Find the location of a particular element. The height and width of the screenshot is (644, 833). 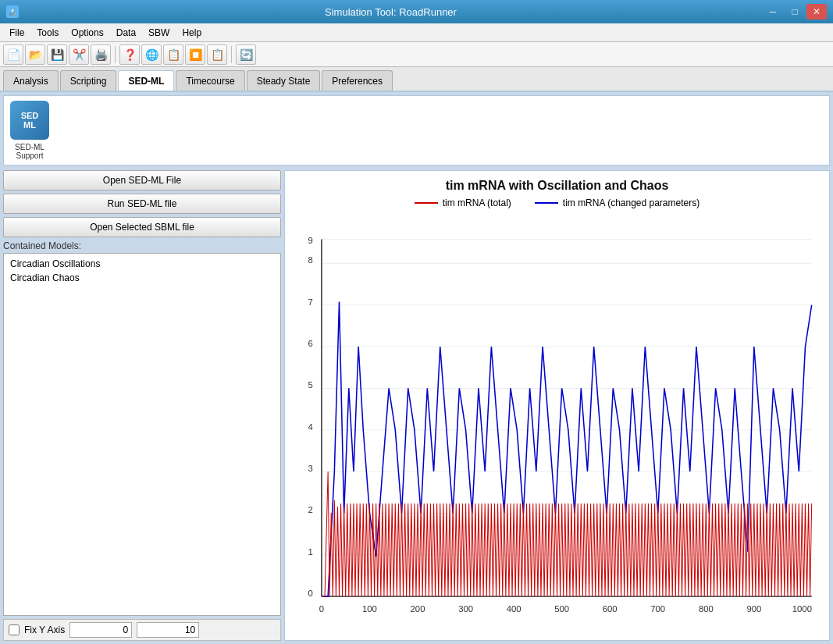

tab-timecourse: Timecourse is located at coordinates (210, 80).